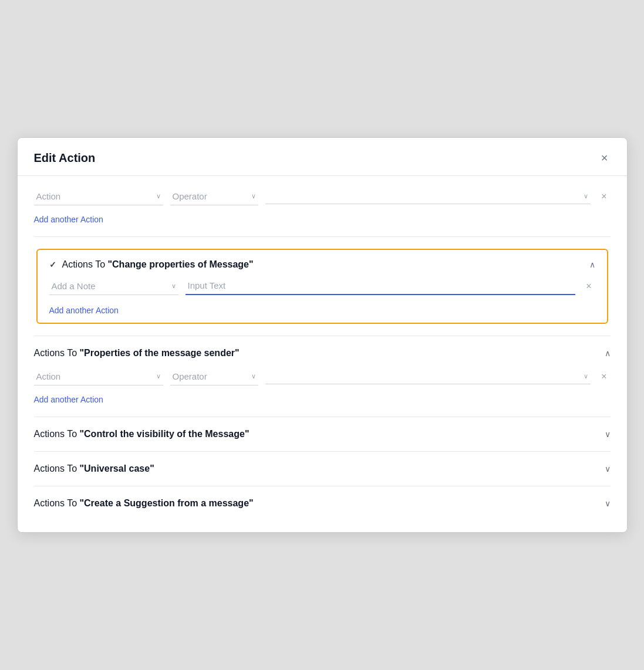 The width and height of the screenshot is (644, 670). What do you see at coordinates (322, 286) in the screenshot?
I see `change-properties-action-row: Add a Note ∨ ×` at bounding box center [322, 286].